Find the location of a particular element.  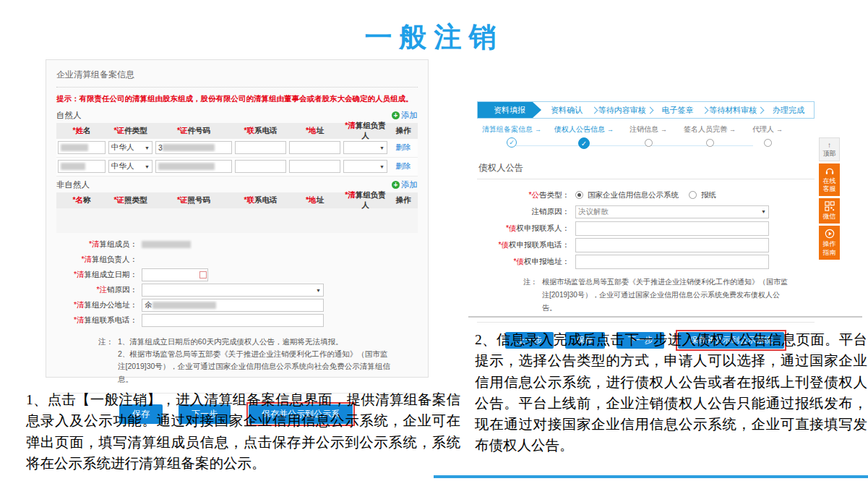

back-to-top-button: ↑ 顶部 is located at coordinates (830, 149).